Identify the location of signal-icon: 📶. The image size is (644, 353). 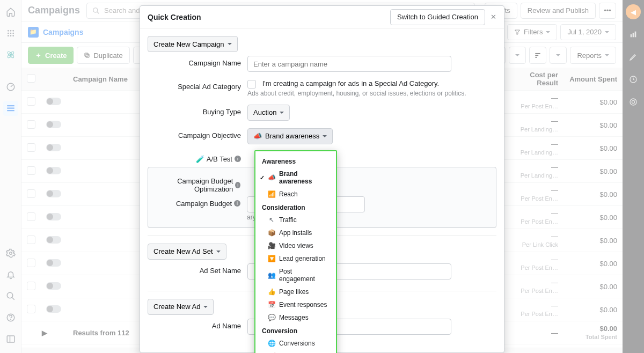
(272, 194).